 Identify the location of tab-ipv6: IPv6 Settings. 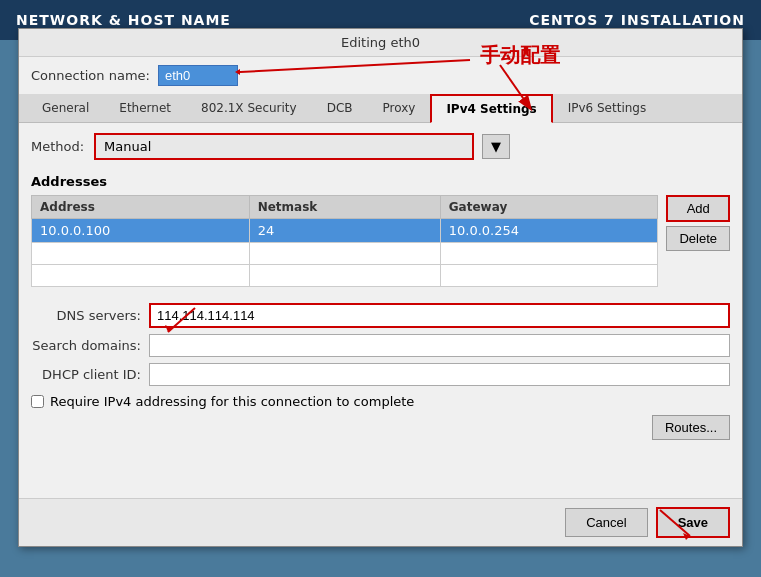
(608, 108).